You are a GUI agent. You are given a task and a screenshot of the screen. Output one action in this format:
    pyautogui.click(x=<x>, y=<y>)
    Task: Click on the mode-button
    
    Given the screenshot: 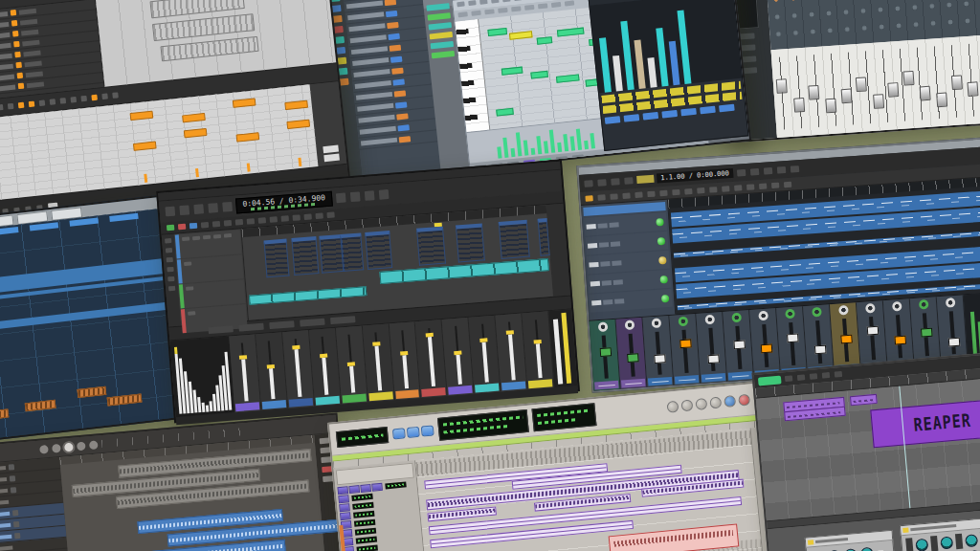 What is the action you would take?
    pyautogui.click(x=413, y=431)
    